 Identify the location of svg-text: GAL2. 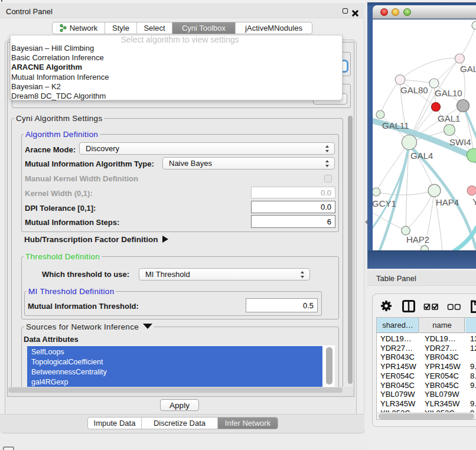
(468, 69).